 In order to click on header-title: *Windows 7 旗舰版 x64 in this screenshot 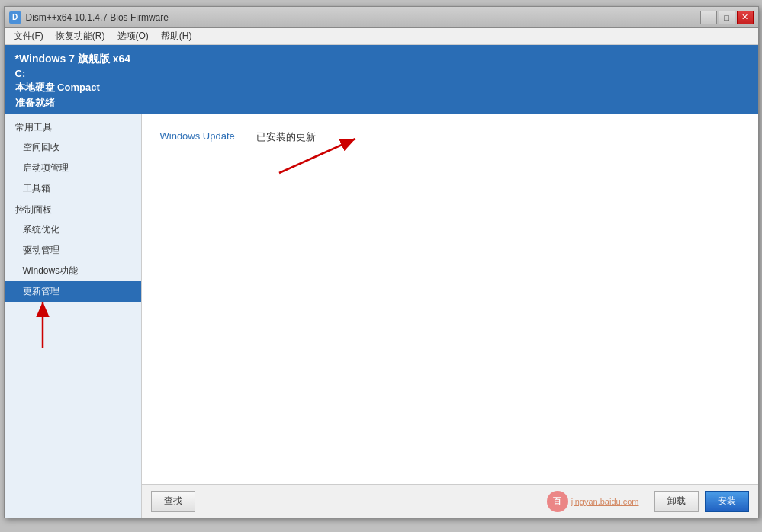, I will do `click(73, 59)`.